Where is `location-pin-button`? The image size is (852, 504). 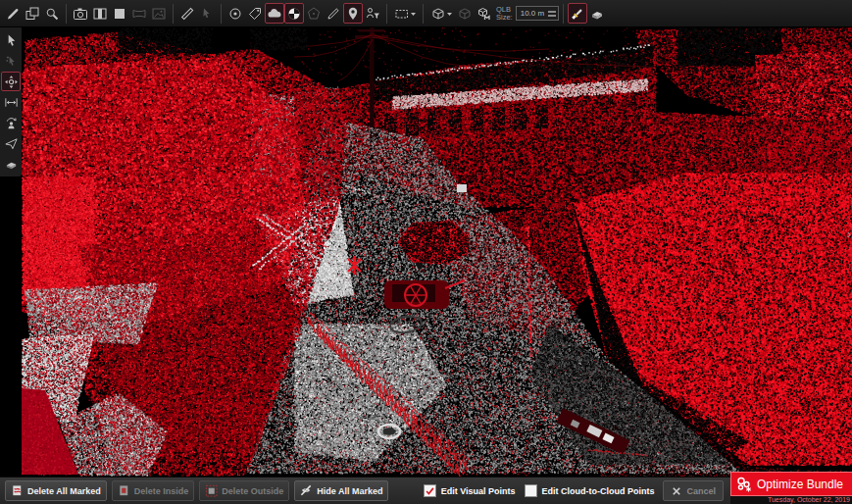 location-pin-button is located at coordinates (353, 14).